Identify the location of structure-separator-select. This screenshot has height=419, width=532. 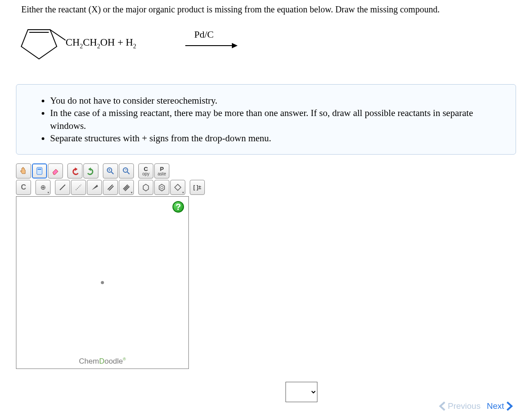
(301, 392).